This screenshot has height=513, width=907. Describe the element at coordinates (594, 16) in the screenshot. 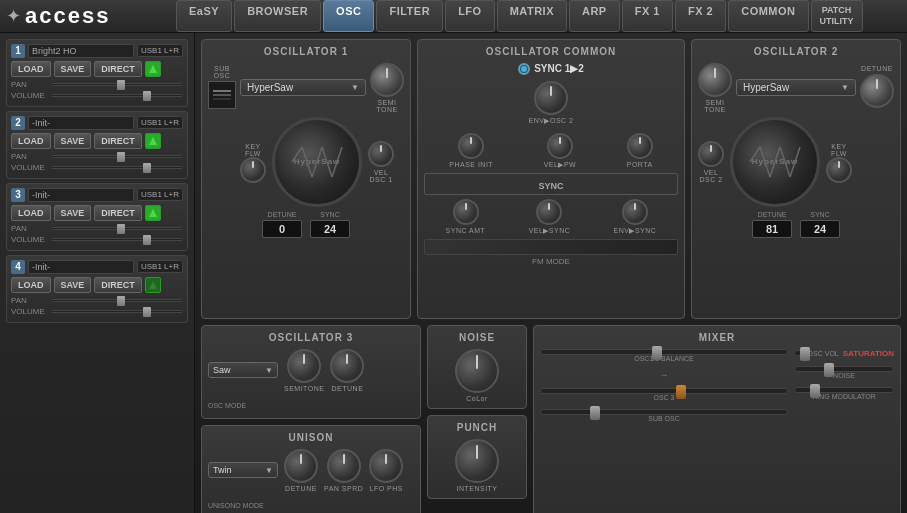

I see `tab-arp: ARP` at that location.